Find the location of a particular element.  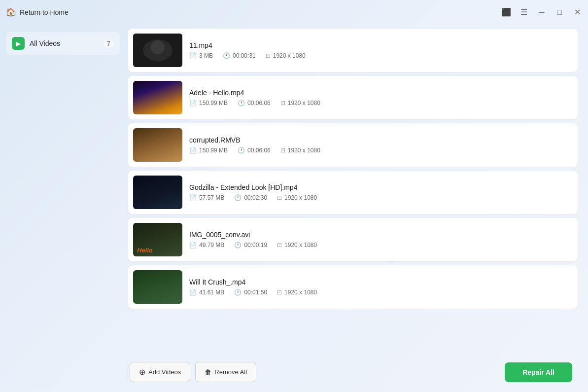

table-row: Will It Crush_.mp4 📄 41.61 MB 🕐 00:01:50… is located at coordinates (353, 287).